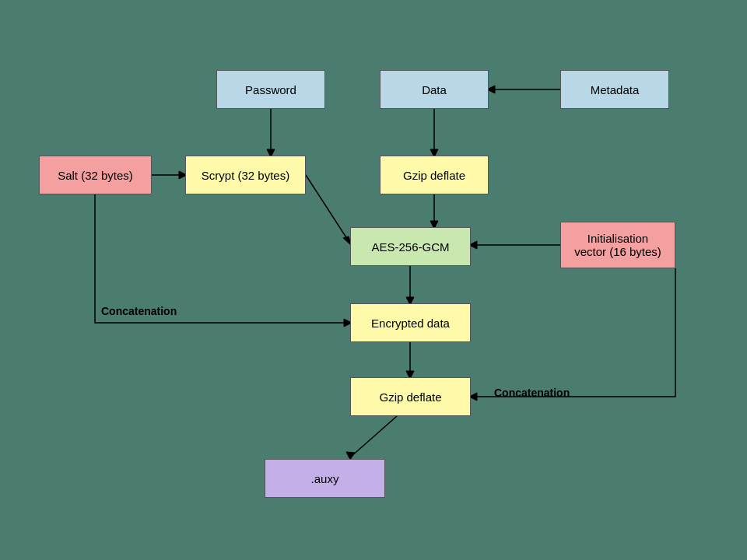 The width and height of the screenshot is (747, 560). What do you see at coordinates (325, 478) in the screenshot?
I see `auxy-box: .auxy` at bounding box center [325, 478].